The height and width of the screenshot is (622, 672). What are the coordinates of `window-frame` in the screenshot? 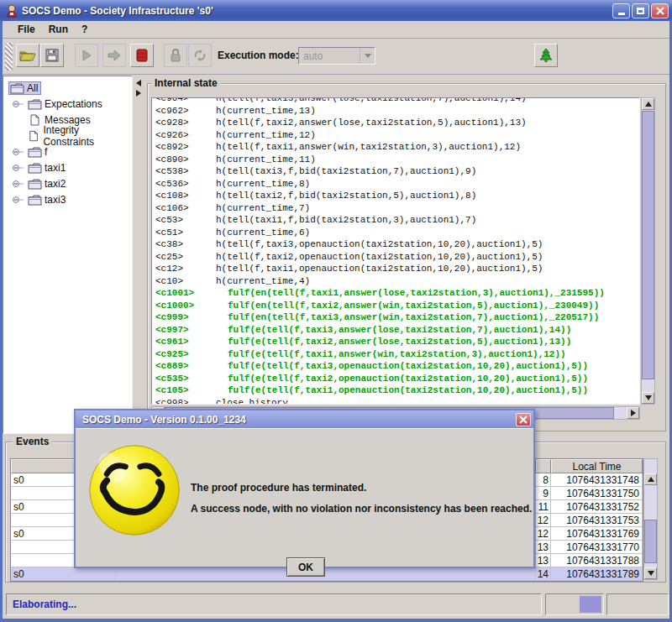 It's located at (336, 620).